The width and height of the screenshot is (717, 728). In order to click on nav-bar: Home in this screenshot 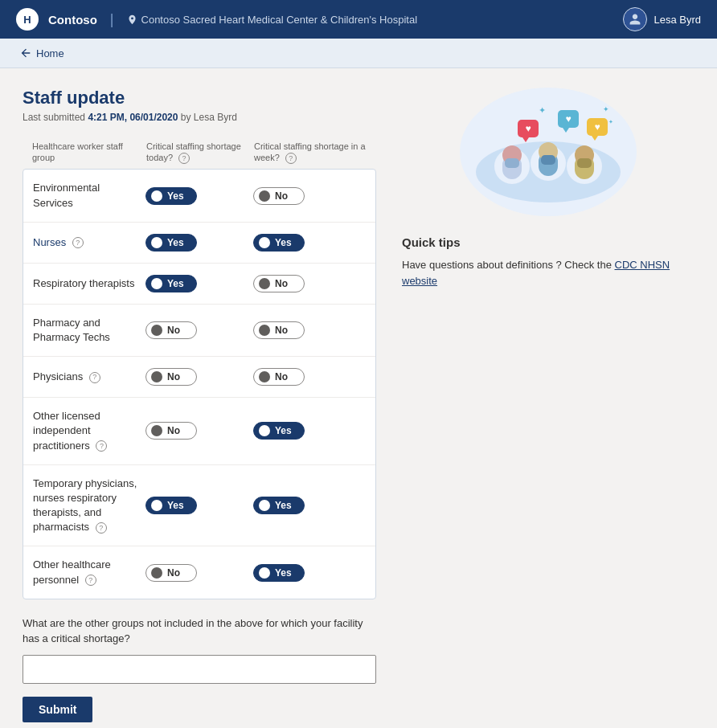, I will do `click(358, 53)`.